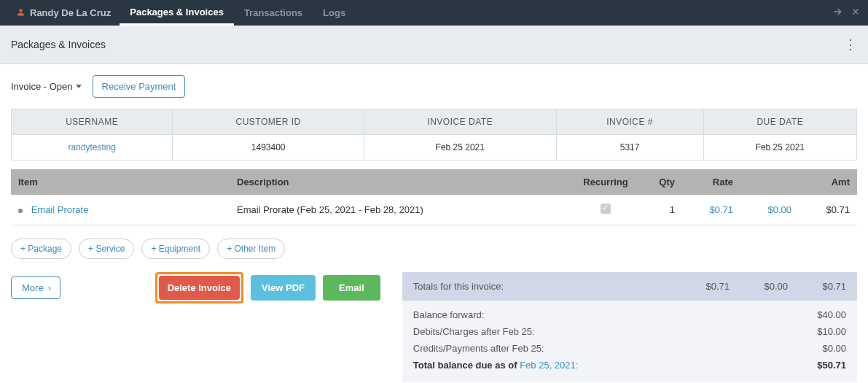 The width and height of the screenshot is (868, 383). I want to click on user-name-label: Randy De La Cruz, so click(70, 13).